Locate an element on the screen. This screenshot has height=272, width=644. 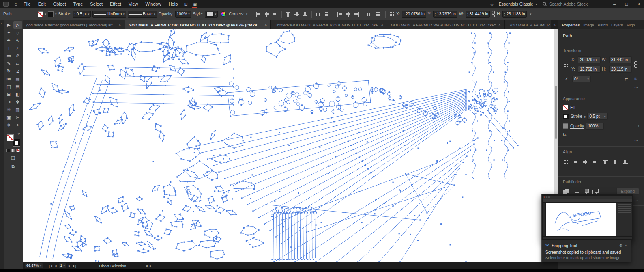
corners-chevron-icon: ▾ is located at coordinates (247, 14).